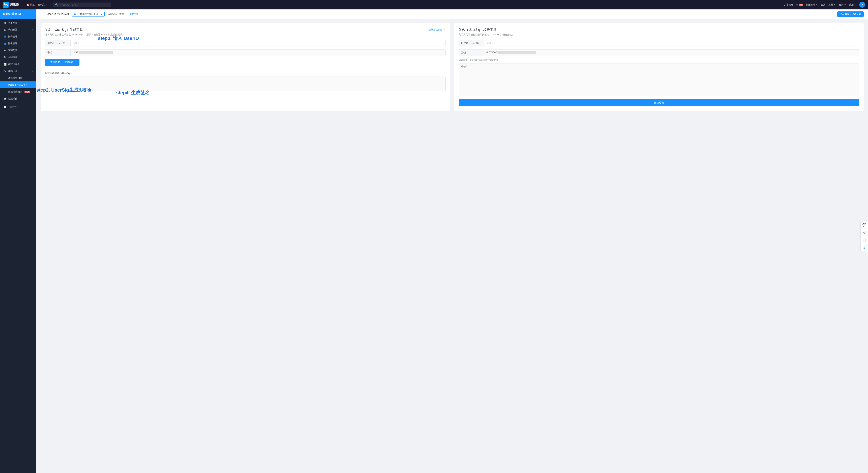 The width and height of the screenshot is (868, 473). I want to click on avatar: Y, so click(862, 5).